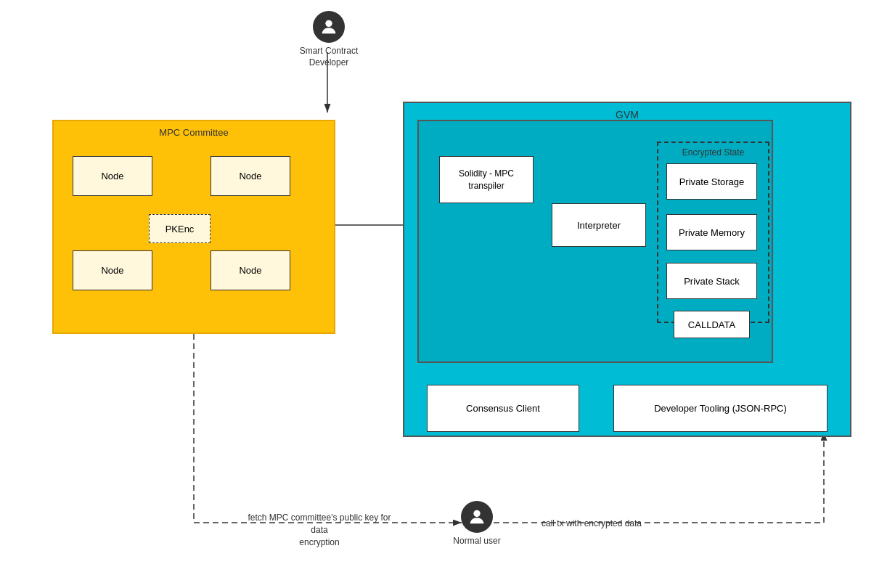 The height and width of the screenshot is (588, 895). I want to click on normal-user-icon, so click(477, 517).